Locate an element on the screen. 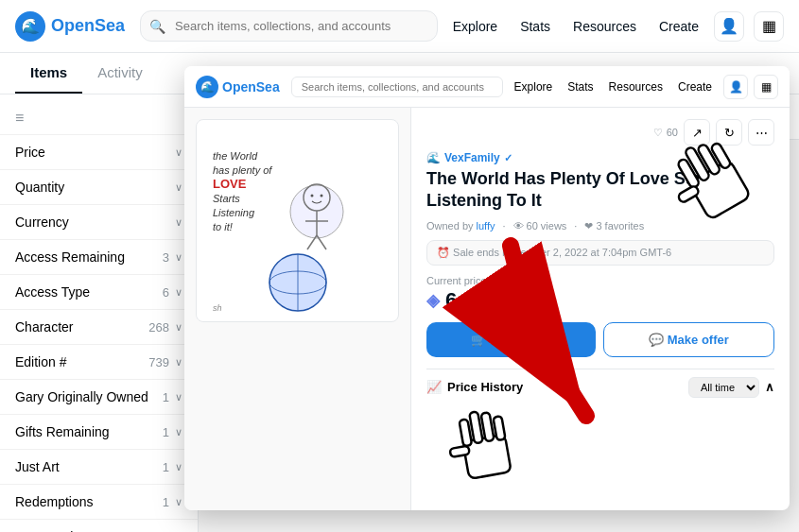  second-logo-icon: 🌊 is located at coordinates (207, 87).